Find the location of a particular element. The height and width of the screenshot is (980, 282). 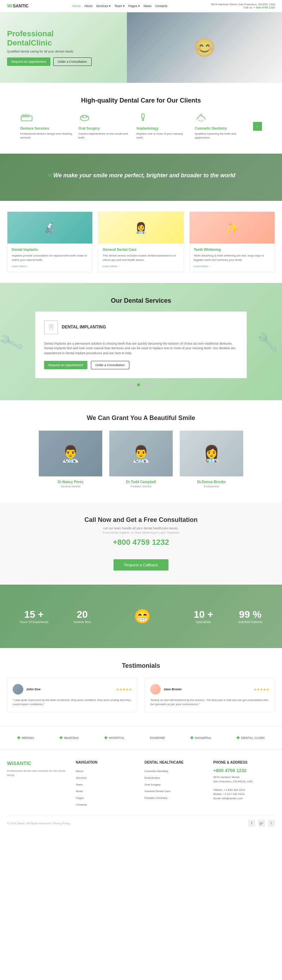

stat-awards-label: Awards Won is located at coordinates (82, 622).